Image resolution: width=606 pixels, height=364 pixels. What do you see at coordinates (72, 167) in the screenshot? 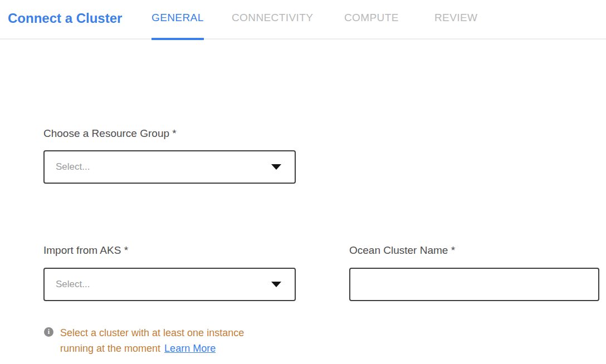
I see `resource-group-placeholder: Select...` at bounding box center [72, 167].